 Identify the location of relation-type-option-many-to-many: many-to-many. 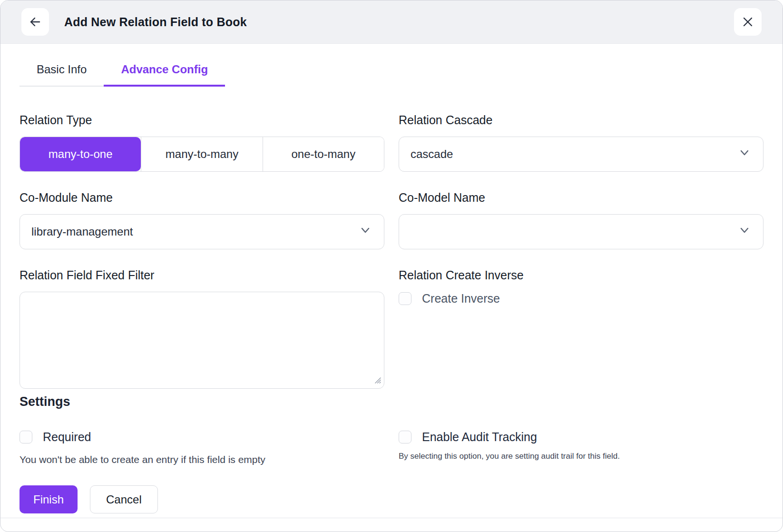
(202, 154).